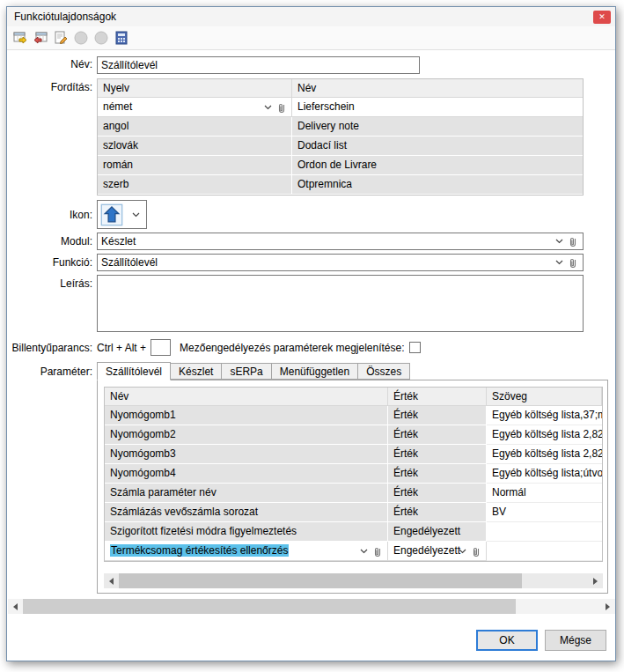 The height and width of the screenshot is (672, 624). I want to click on parameter-row-selected: Termékcsomag értékesítés ellenőrzés Enge…, so click(354, 551).